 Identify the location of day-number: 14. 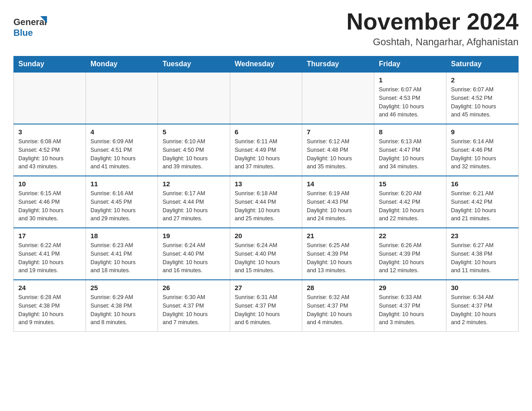
(338, 184).